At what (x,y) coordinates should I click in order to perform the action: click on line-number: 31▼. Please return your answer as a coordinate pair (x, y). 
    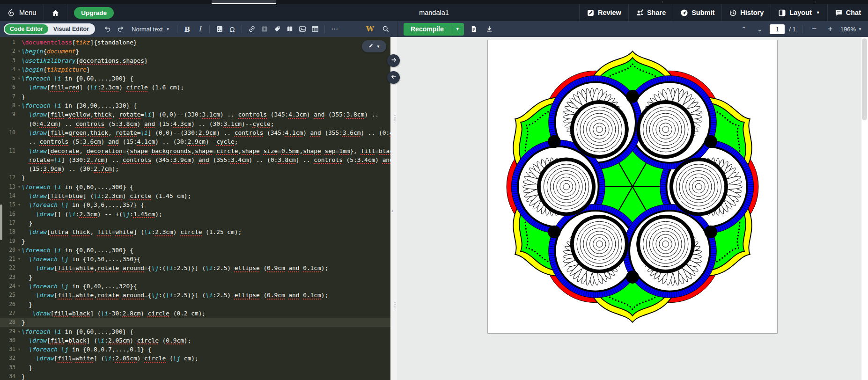
    Looking at the image, I should click on (11, 349).